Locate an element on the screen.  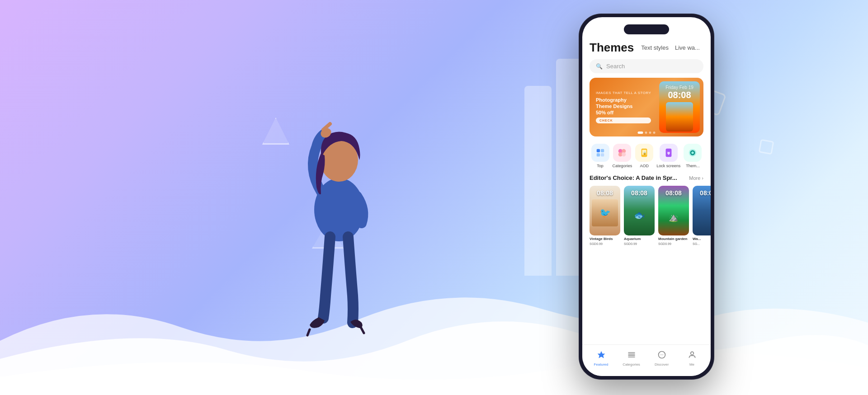
nav-item-me: Me is located at coordinates (692, 358).